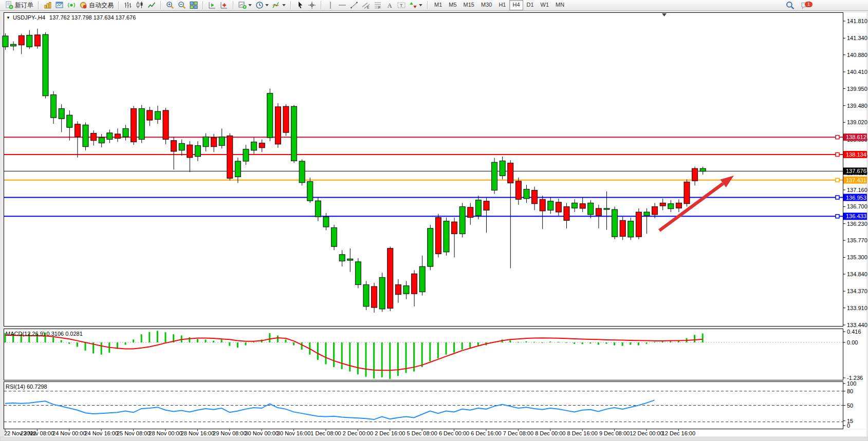 This screenshot has height=441, width=868. Describe the element at coordinates (25, 334) in the screenshot. I see `macd-name: MACD(12,26,9)` at that location.